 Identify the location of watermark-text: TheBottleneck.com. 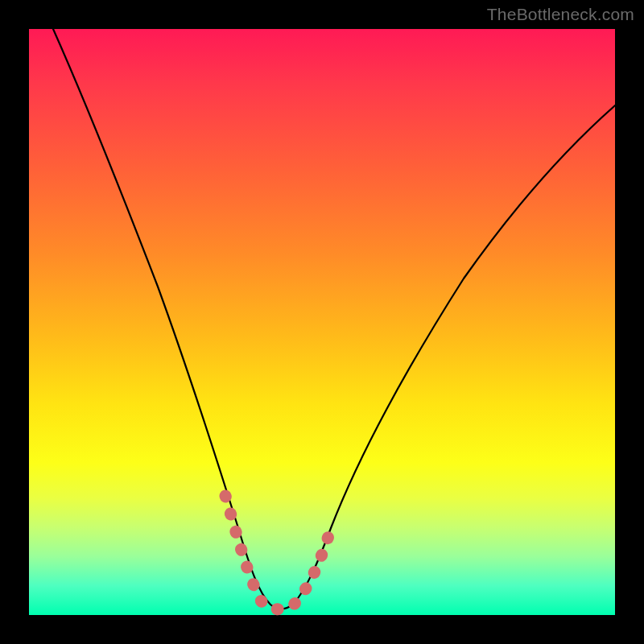
(560, 14).